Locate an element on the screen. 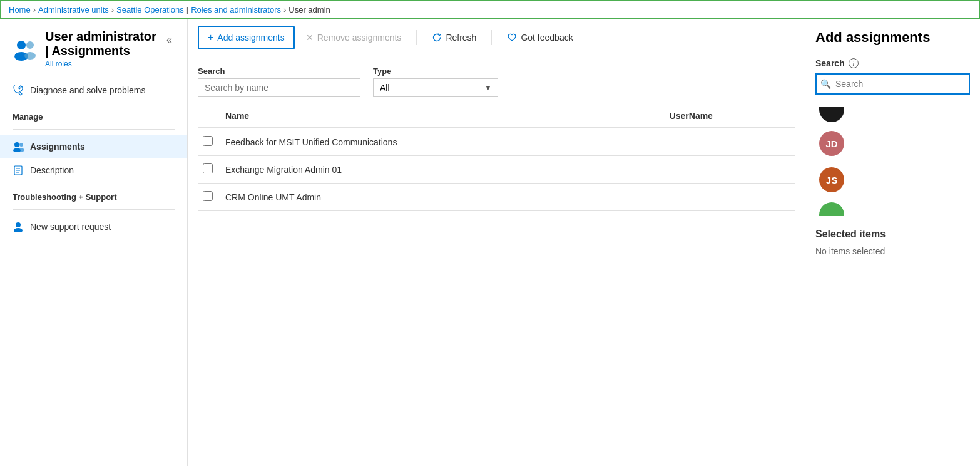 The height and width of the screenshot is (466, 980). col-username-header: UserName is located at coordinates (730, 116).